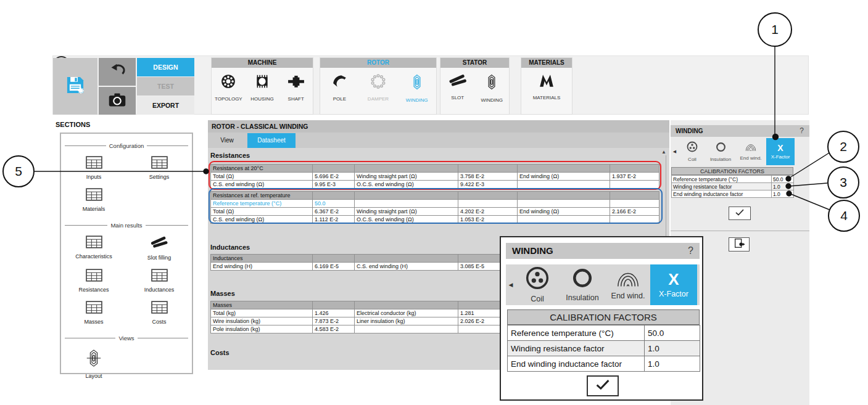 The image size is (868, 405). I want to click on group-legend-views: Views, so click(126, 338).